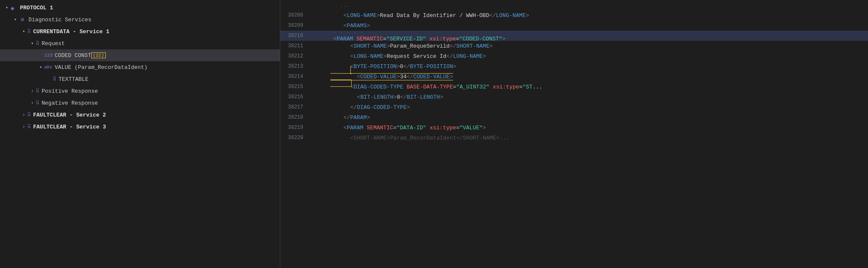  What do you see at coordinates (473, 87) in the screenshot?
I see `attr-val-uint32: "A_UINT32"` at bounding box center [473, 87].